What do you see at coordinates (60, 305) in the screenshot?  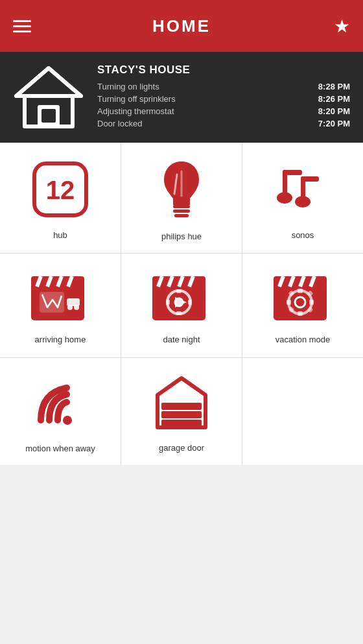 I see `grid-cell-arriving-home: arriving home` at bounding box center [60, 305].